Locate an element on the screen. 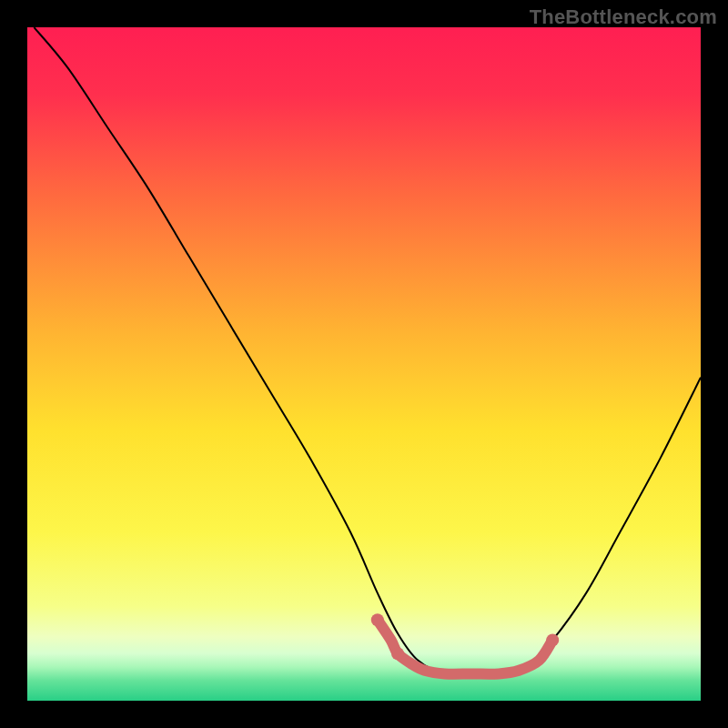 The width and height of the screenshot is (728, 728). watermark-text: TheBottleneck.com is located at coordinates (623, 17).